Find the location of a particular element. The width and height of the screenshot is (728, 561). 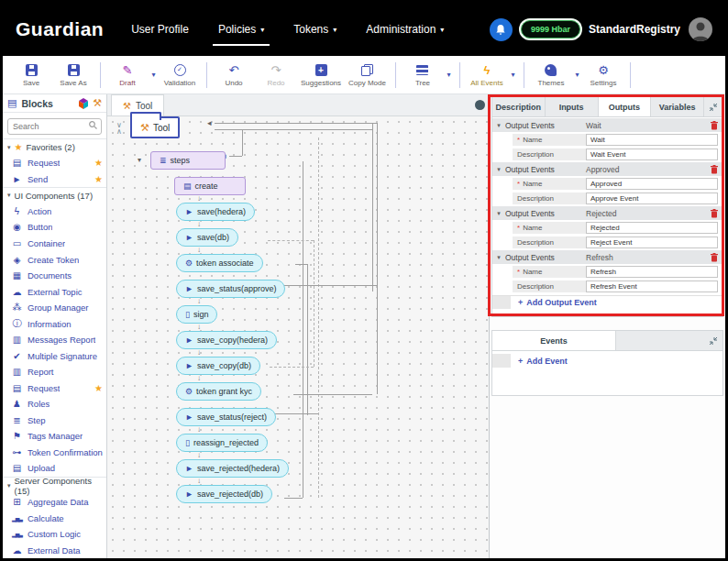

user-avatar is located at coordinates (700, 29).